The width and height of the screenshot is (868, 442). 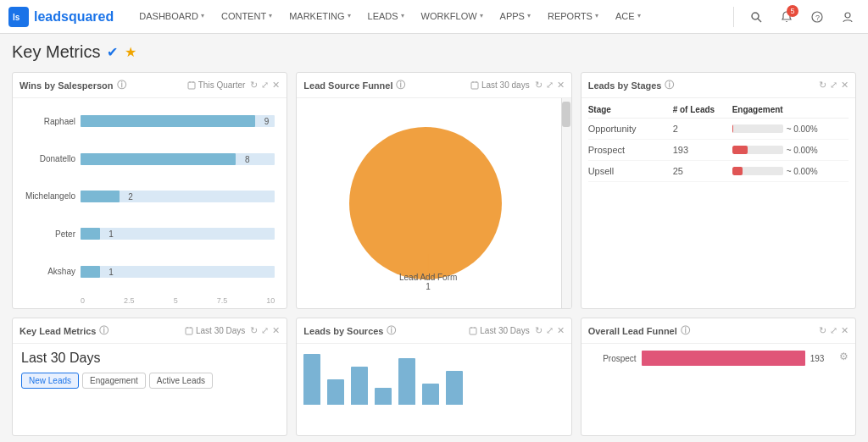 I want to click on tab-new-leads: New Leads, so click(x=50, y=381).